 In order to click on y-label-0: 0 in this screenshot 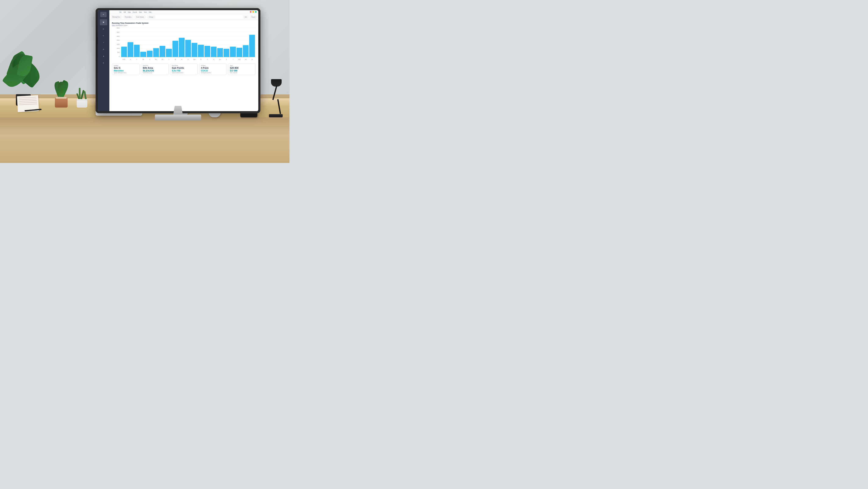, I will do `click(119, 56)`.